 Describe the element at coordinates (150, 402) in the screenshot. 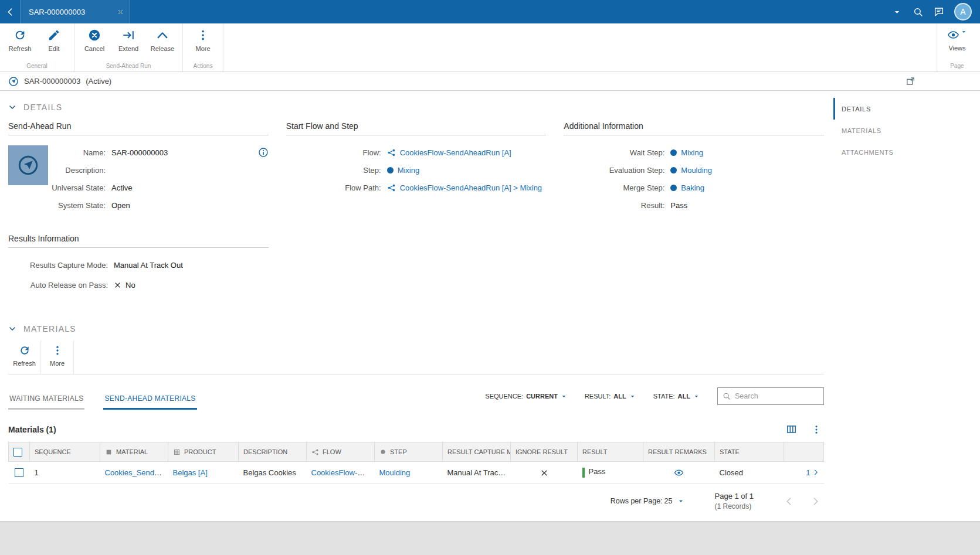

I see `tab-send-ahead-materials: SEND-AHEAD MATERIALS` at that location.